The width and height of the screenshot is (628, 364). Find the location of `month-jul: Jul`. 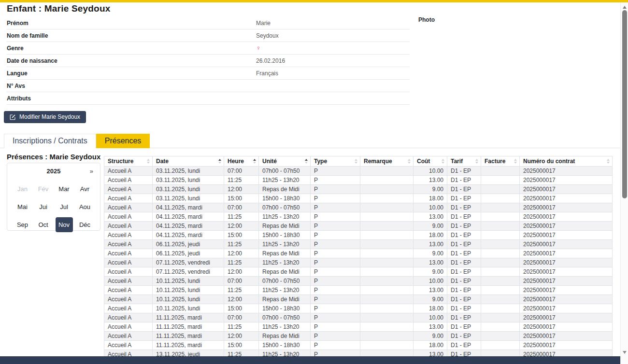

month-jul: Jul is located at coordinates (64, 207).